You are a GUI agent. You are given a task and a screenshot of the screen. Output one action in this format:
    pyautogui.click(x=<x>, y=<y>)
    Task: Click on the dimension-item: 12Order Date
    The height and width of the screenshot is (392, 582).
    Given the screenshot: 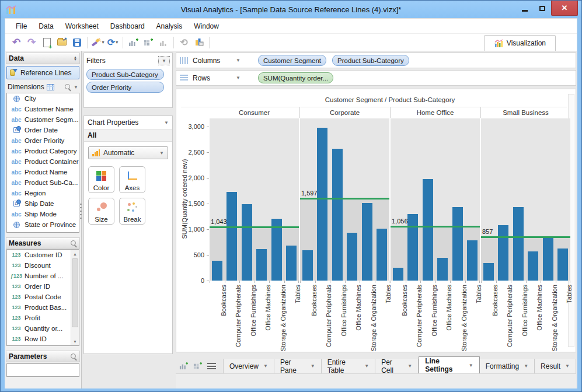 What is the action you would take?
    pyautogui.click(x=43, y=130)
    